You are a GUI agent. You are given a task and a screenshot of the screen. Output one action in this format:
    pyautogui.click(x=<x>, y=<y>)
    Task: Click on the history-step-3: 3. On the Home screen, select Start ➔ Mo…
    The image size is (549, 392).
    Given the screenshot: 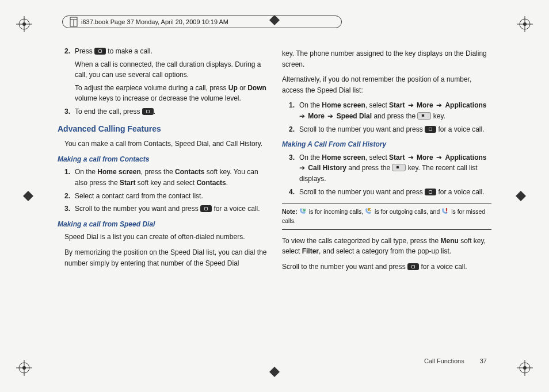 What is the action you would take?
    pyautogui.click(x=387, y=168)
    